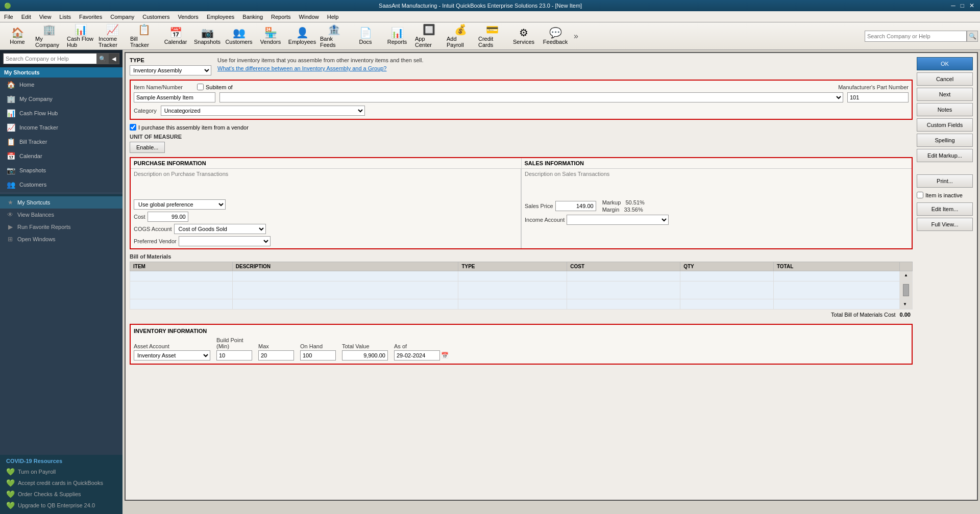 This screenshot has height=514, width=980. What do you see at coordinates (417, 355) in the screenshot?
I see `as-of-input` at bounding box center [417, 355].